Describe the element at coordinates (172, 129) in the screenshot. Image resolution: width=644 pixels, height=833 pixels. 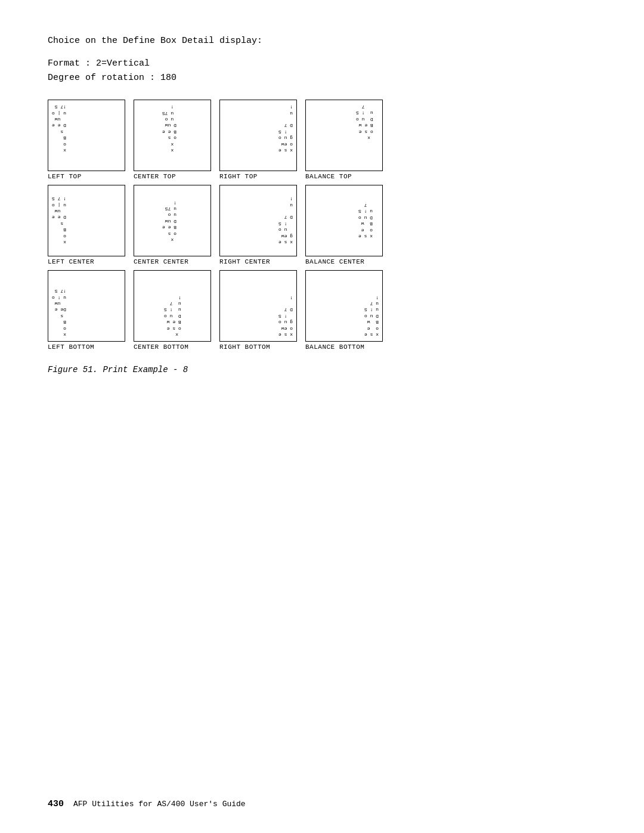
I see `rotated-text-center-top: x x o s B e e D uw u o u 7S !` at that location.